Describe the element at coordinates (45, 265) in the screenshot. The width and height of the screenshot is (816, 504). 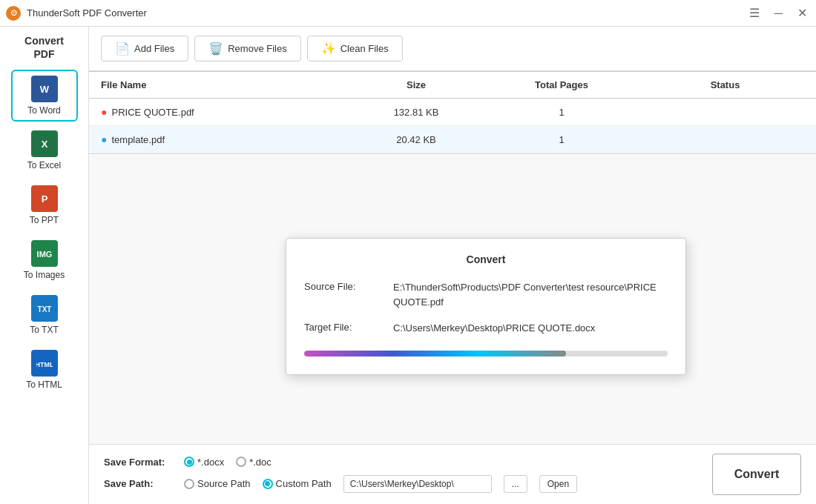
I see `sidebar: ConvertPDF W To Word X To Excel P To PPT…` at that location.